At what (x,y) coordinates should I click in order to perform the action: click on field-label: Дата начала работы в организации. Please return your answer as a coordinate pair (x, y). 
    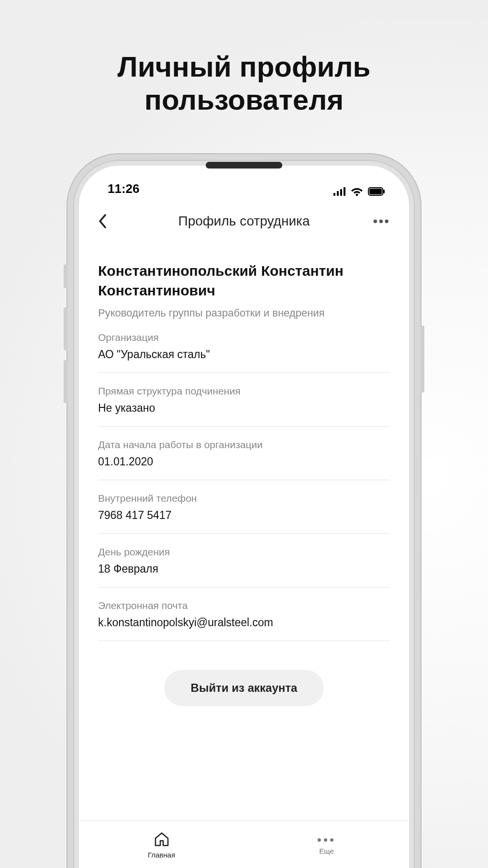
    Looking at the image, I should click on (244, 445).